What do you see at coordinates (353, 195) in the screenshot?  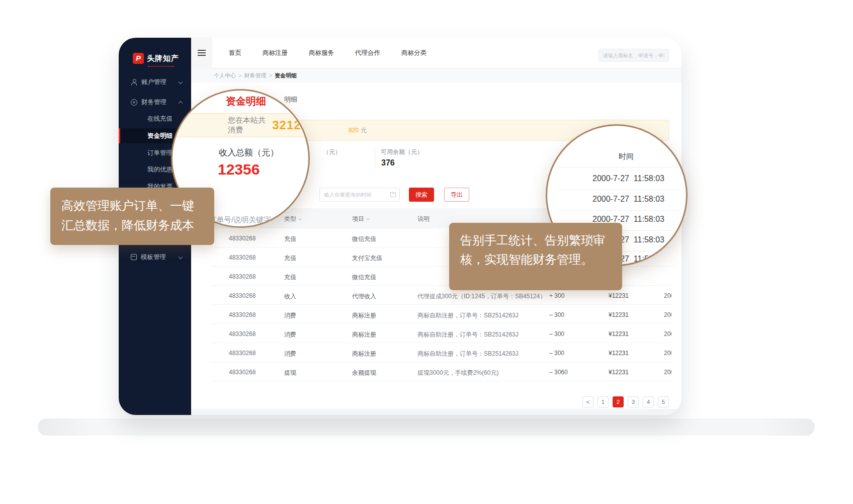 I see `time-query-input` at bounding box center [353, 195].